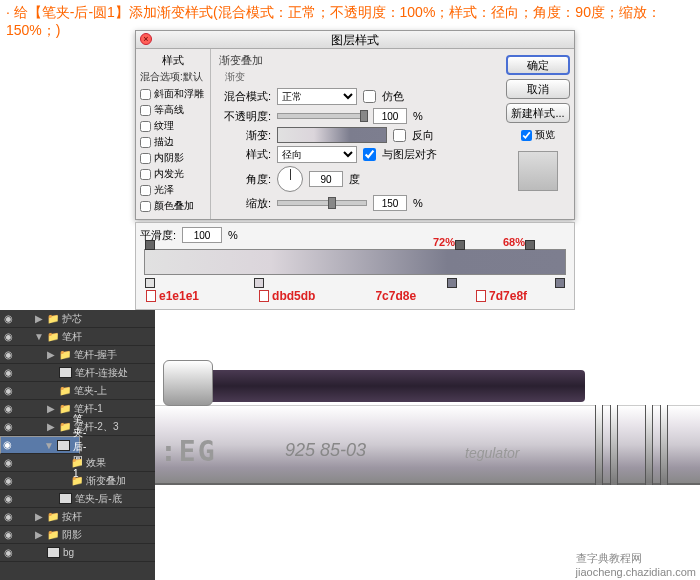 Image resolution: width=700 pixels, height=580 pixels. Describe the element at coordinates (390, 203) in the screenshot. I see `scale-input` at that location.